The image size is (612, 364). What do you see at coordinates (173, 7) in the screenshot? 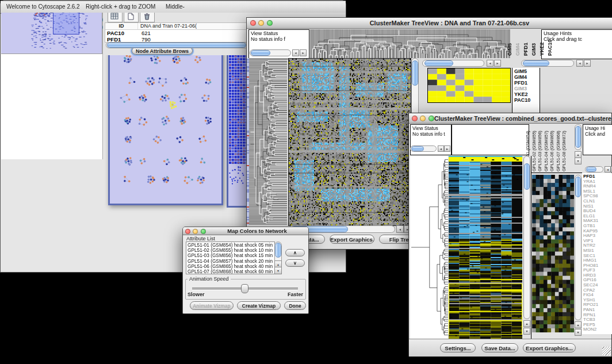
I see `status-bar: Welcome to Cytoscape 2.6.2 Right-click +…` at bounding box center [173, 7].